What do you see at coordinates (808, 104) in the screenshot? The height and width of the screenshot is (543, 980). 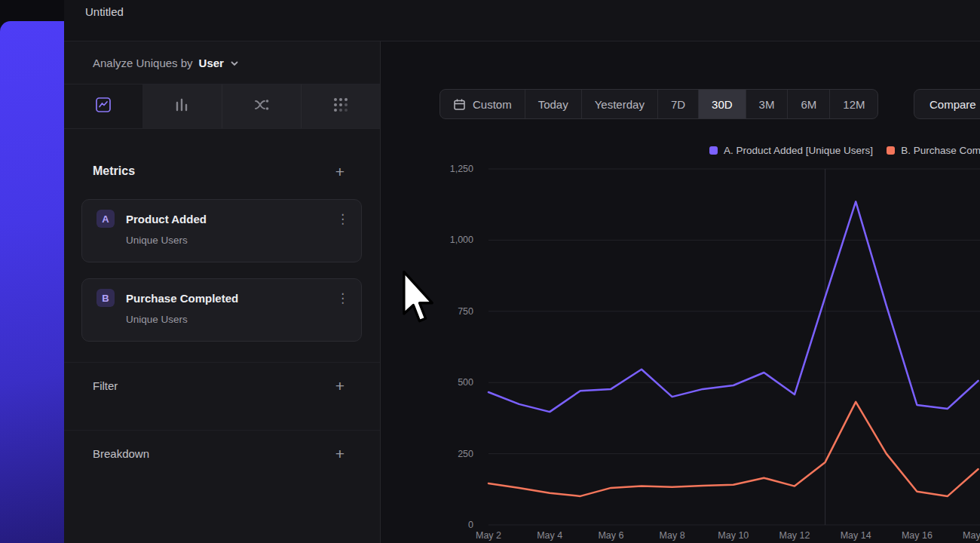 I see `date-range-6m-button: 6M` at bounding box center [808, 104].